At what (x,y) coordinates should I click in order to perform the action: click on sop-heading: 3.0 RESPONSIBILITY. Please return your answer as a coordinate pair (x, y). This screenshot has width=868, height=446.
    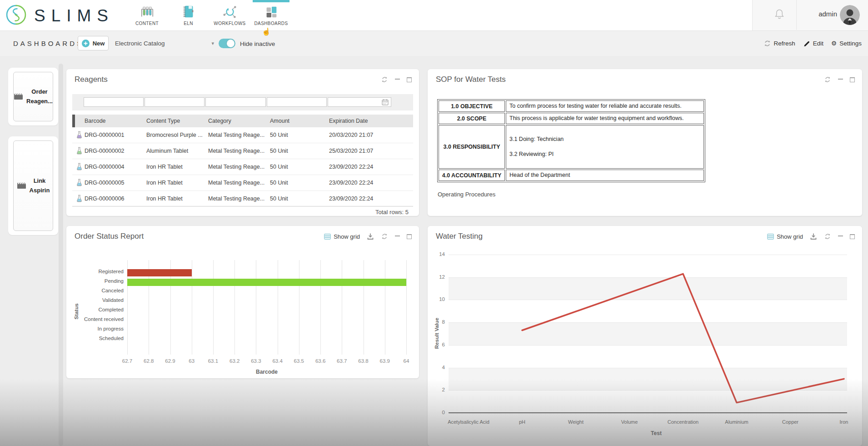
    Looking at the image, I should click on (472, 147).